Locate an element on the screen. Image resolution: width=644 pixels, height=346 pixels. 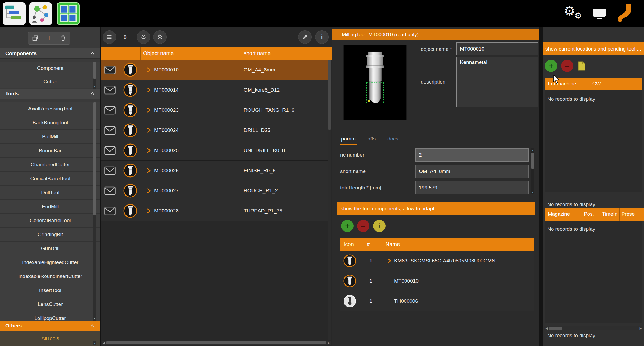
column-for-machine: For machine is located at coordinates (562, 84).